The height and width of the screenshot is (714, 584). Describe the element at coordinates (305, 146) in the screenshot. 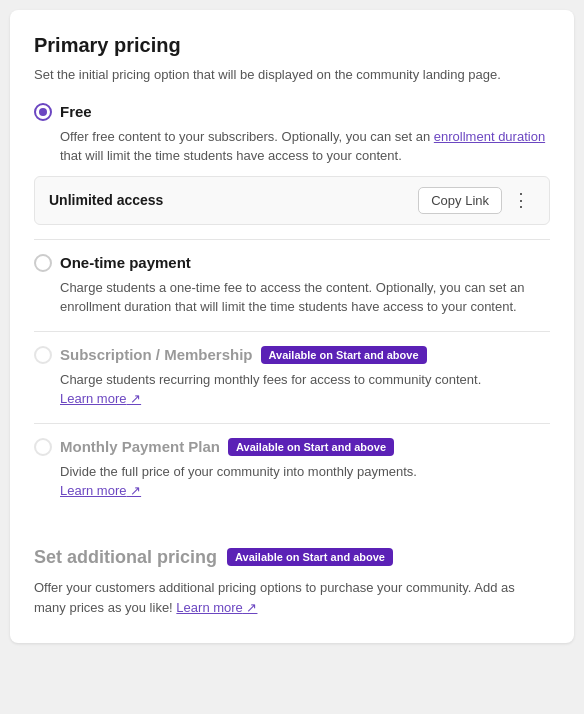

I see `option-free-desc: Offer free content to your subscribers. …` at that location.